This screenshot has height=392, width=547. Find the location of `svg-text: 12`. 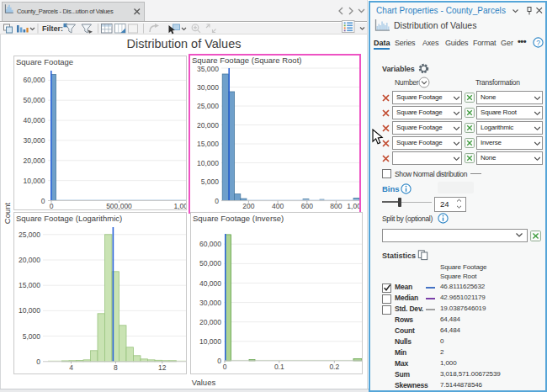

svg-text: 12 is located at coordinates (162, 368).